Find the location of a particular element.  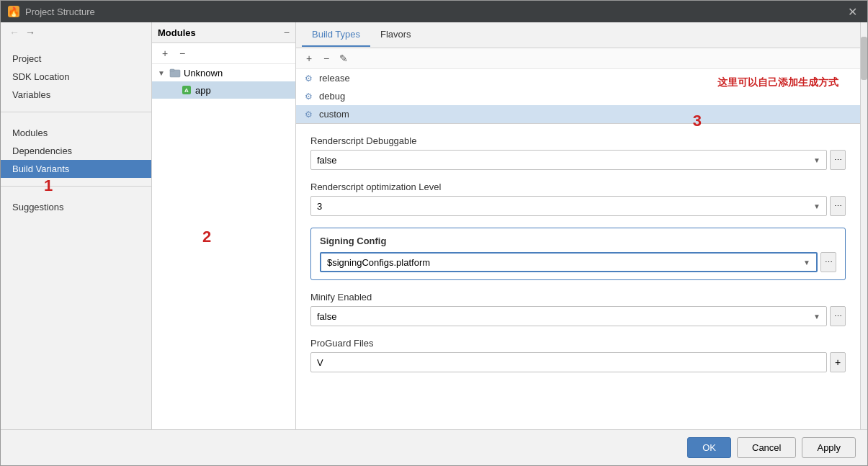

signing-config-side-btn: ⋯ is located at coordinates (828, 262).